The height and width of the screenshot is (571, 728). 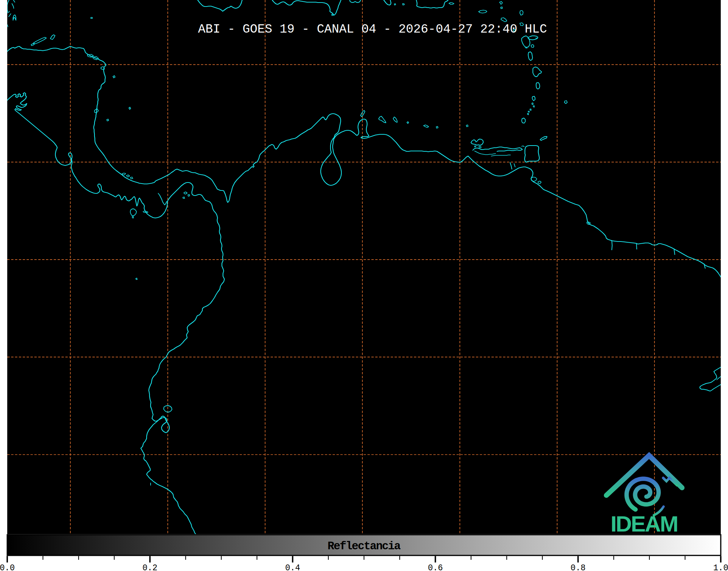 What do you see at coordinates (293, 567) in the screenshot?
I see `svg-text: 0.4` at bounding box center [293, 567].